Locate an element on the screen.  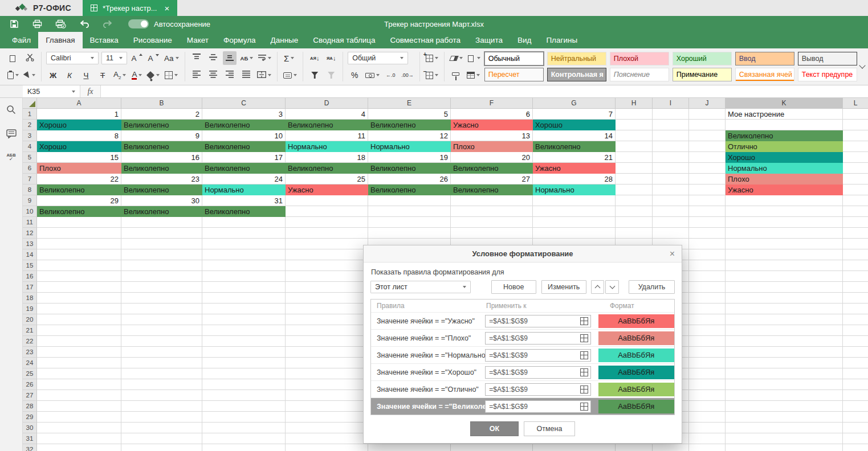
row-header-21: 21 is located at coordinates (30, 330).